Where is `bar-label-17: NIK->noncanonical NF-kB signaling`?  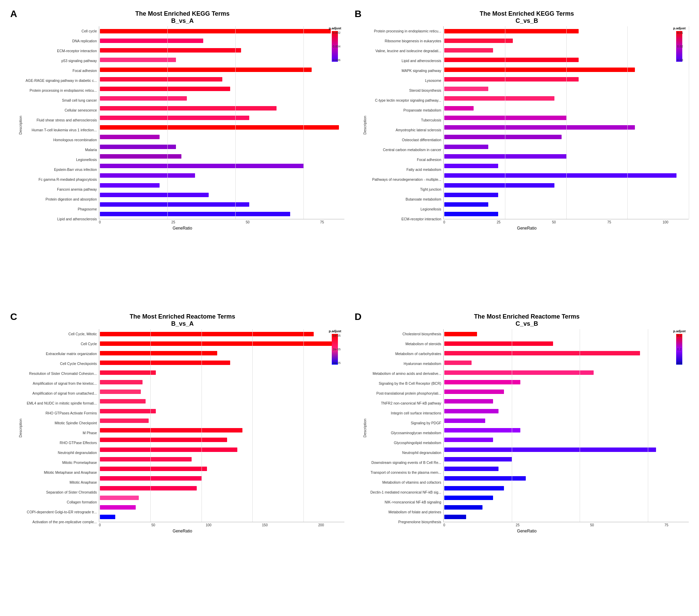 bar-label-17: NIK->noncanonical NF-kB signaling is located at coordinates (413, 502).